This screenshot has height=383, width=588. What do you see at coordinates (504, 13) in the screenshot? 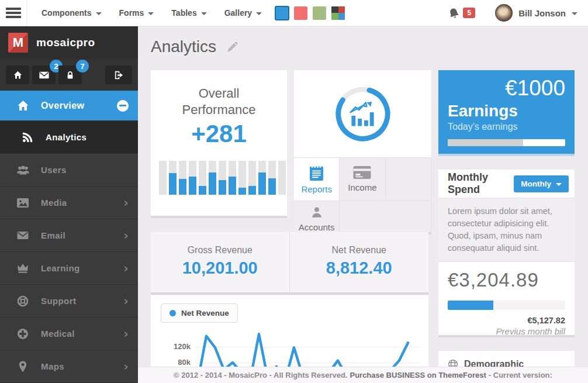
I see `avatar` at bounding box center [504, 13].